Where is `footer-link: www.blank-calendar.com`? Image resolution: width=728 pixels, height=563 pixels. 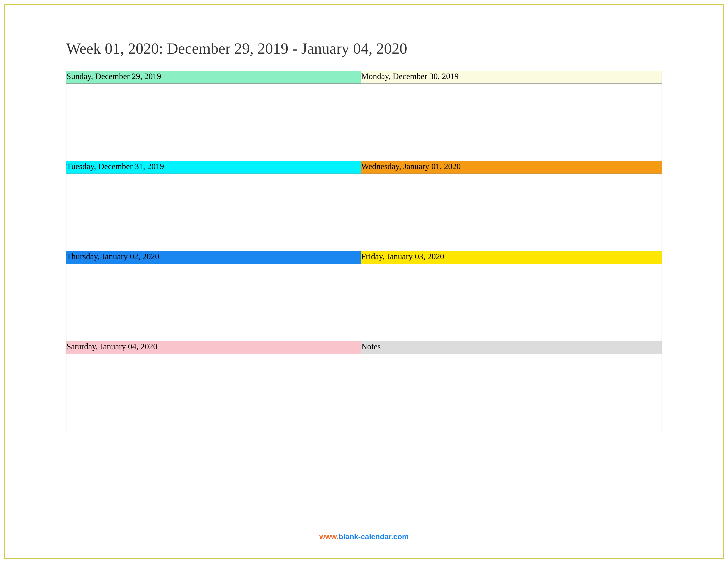
footer-link: www.blank-calendar.com is located at coordinates (364, 537).